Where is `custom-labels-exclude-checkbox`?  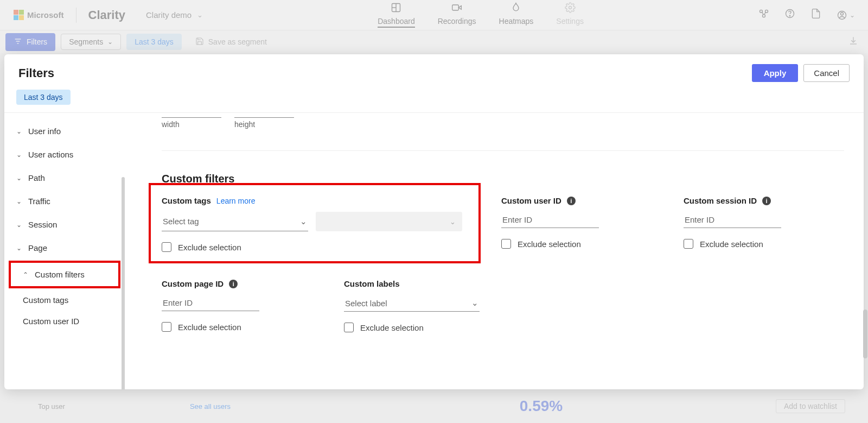
custom-labels-exclude-checkbox is located at coordinates (349, 327).